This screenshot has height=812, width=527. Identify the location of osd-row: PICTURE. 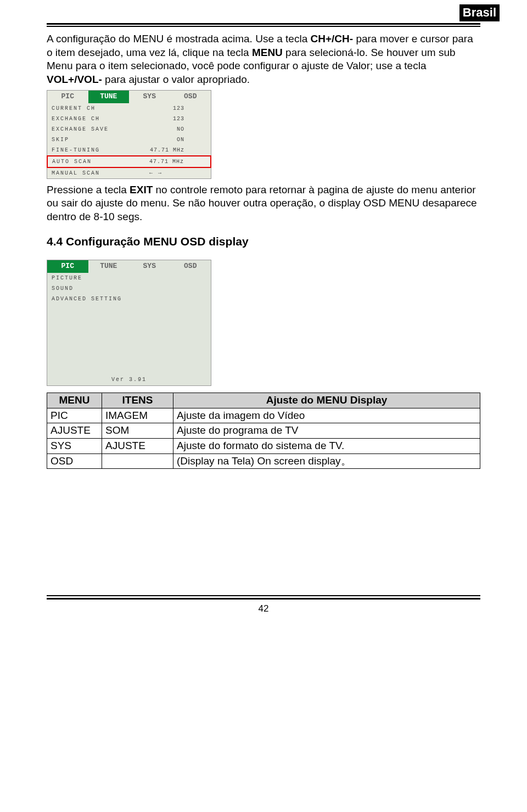
(129, 278).